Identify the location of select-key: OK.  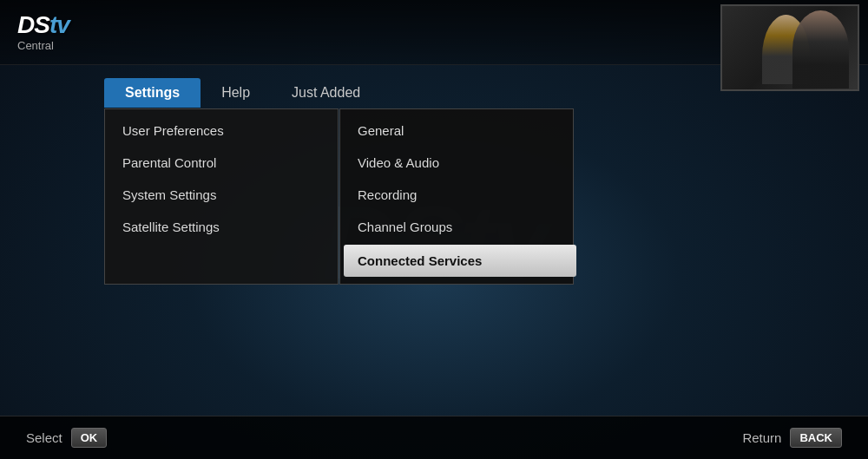
(89, 437).